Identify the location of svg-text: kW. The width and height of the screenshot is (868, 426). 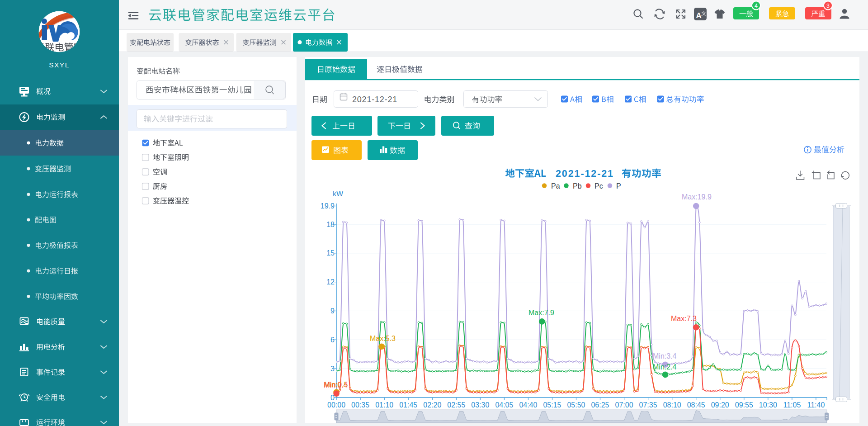
(338, 194).